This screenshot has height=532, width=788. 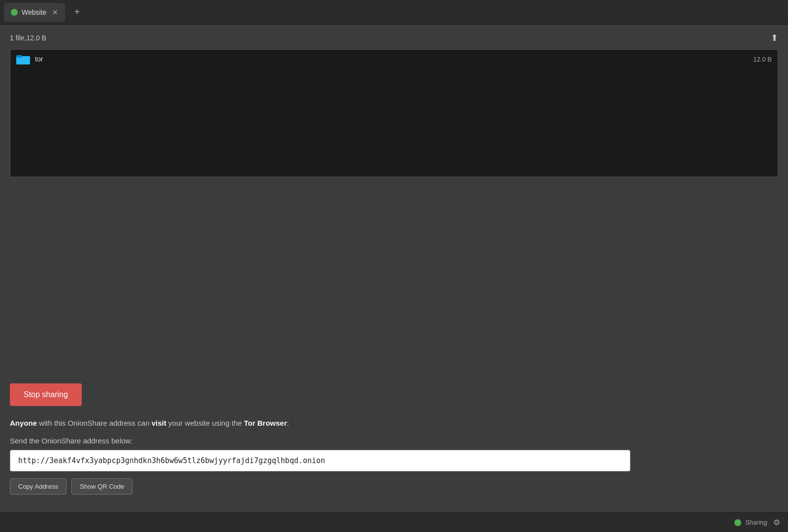 What do you see at coordinates (774, 38) in the screenshot?
I see `upload-icon: ⬆` at bounding box center [774, 38].